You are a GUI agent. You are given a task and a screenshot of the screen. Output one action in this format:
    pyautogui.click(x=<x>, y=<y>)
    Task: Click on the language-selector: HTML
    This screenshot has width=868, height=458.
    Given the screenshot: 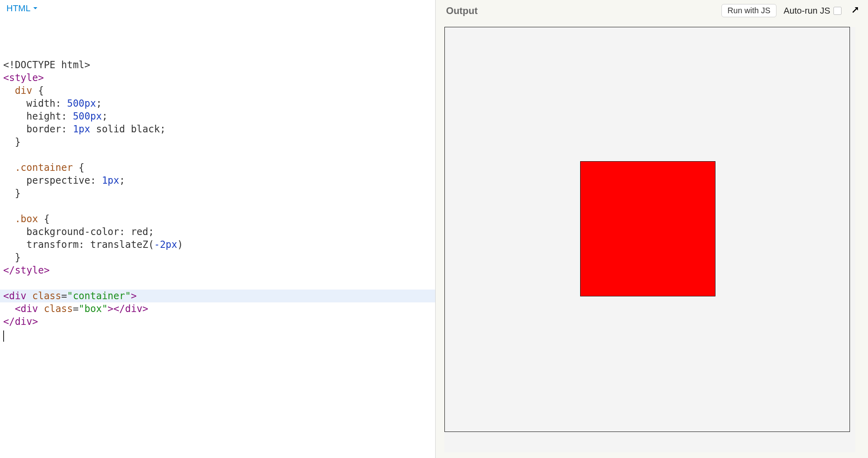 What is the action you would take?
    pyautogui.click(x=22, y=8)
    